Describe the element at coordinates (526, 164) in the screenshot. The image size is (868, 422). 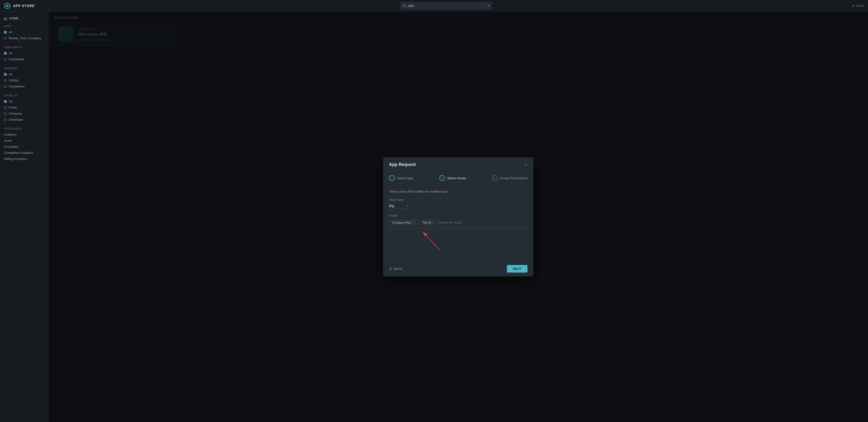
I see `modal-close-button: ×` at that location.